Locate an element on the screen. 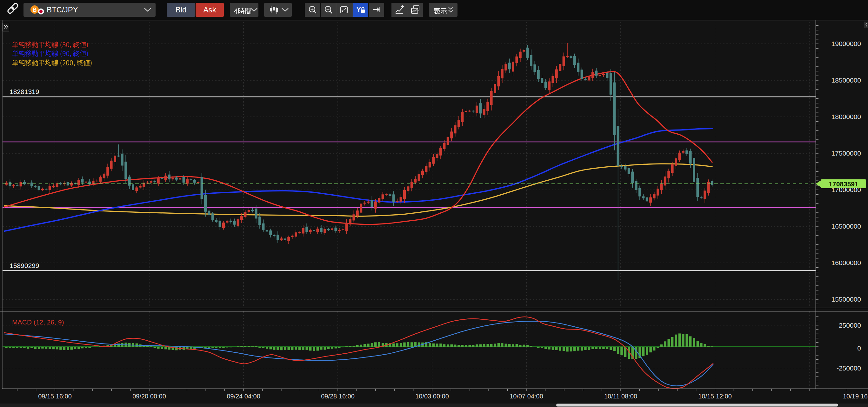 This screenshot has width=868, height=407. svg-text: 10/11 08:00 is located at coordinates (621, 396).